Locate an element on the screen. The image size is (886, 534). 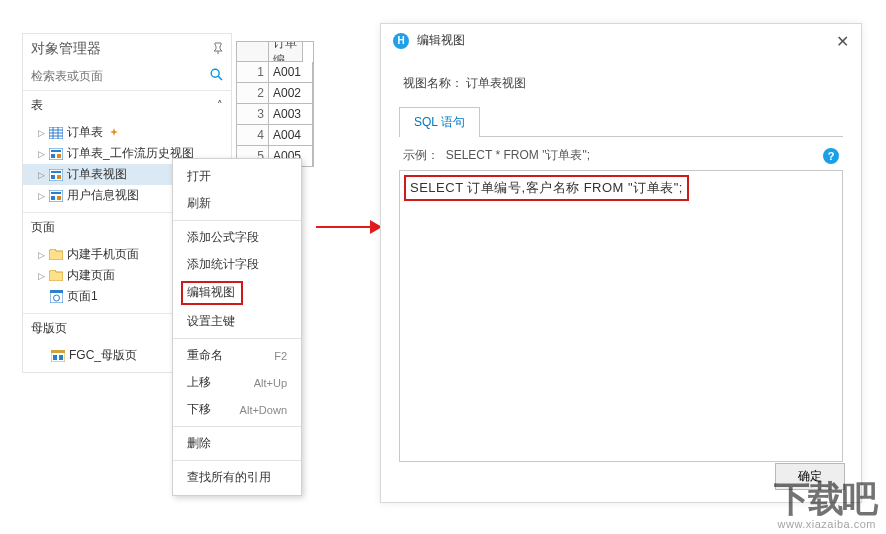
context-menu: 打开 刷新 添加公式字段 添加统计字段 编辑视图 设置主键 重命名F2 上移Al… is located at coordinates (237, 327).